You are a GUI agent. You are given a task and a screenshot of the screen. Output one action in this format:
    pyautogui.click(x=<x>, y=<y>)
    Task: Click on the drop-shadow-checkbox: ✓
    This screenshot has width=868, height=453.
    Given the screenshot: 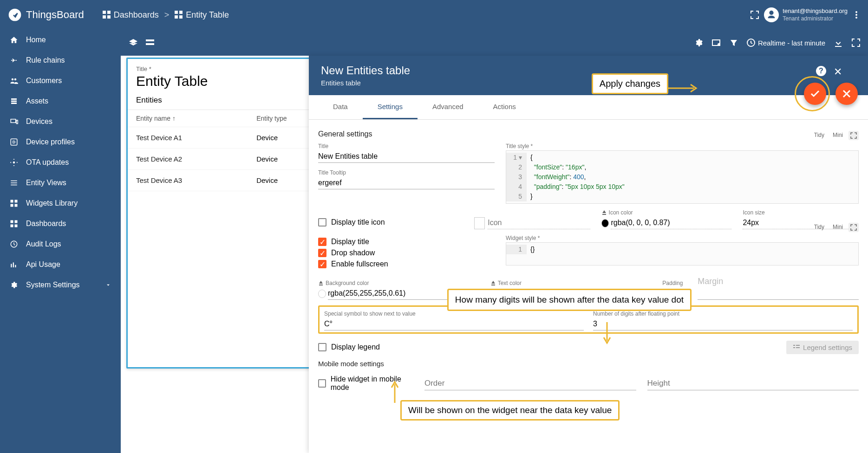 What is the action you would take?
    pyautogui.click(x=322, y=253)
    